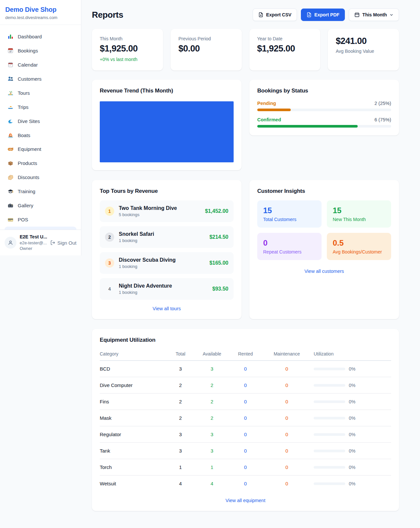 Image resolution: width=420 pixels, height=528 pixels. What do you see at coordinates (323, 15) in the screenshot?
I see `export-pdf-button: Export PDF` at bounding box center [323, 15].